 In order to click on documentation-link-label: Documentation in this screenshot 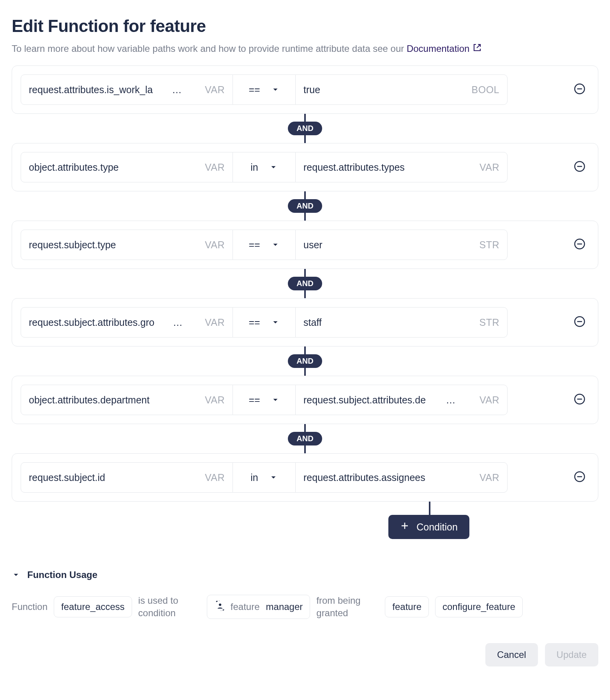, I will do `click(438, 49)`.